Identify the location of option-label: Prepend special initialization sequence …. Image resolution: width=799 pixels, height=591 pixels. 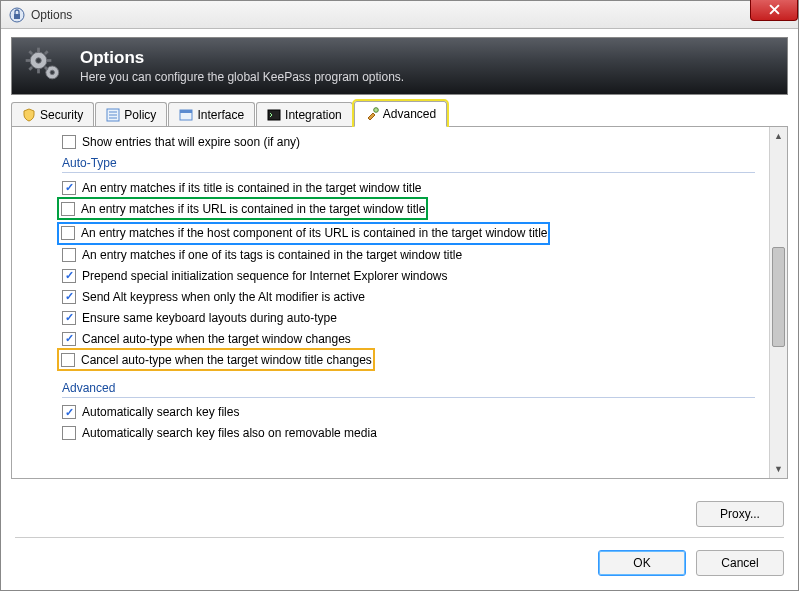
(265, 276).